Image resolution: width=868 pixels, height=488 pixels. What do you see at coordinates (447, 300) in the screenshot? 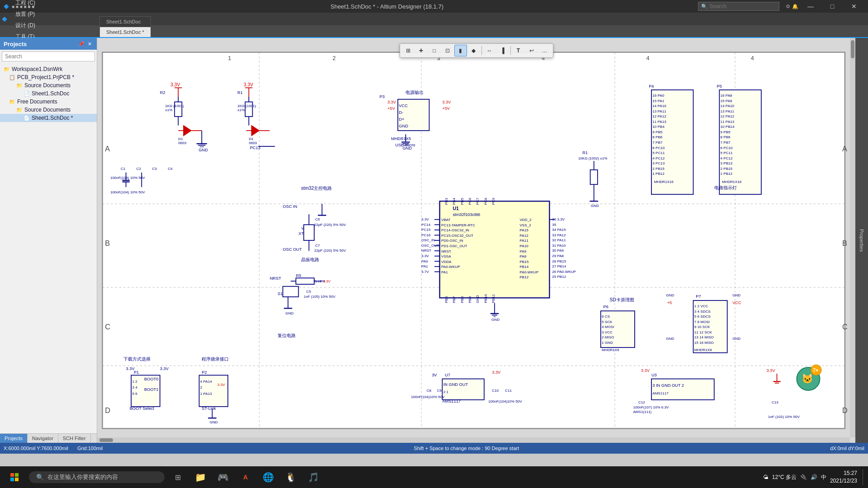
I see `svg-text: PB6` at bounding box center [447, 300].